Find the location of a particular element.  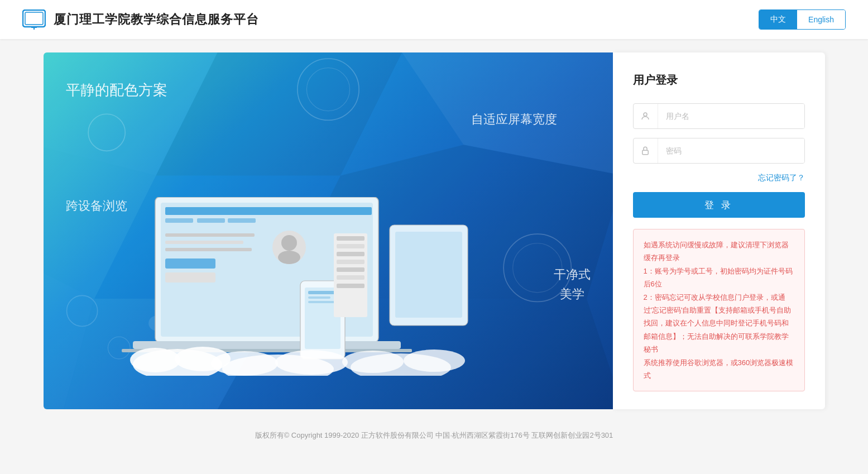

banner-slogan2: 自适应屏幕宽度 is located at coordinates (311, 119).